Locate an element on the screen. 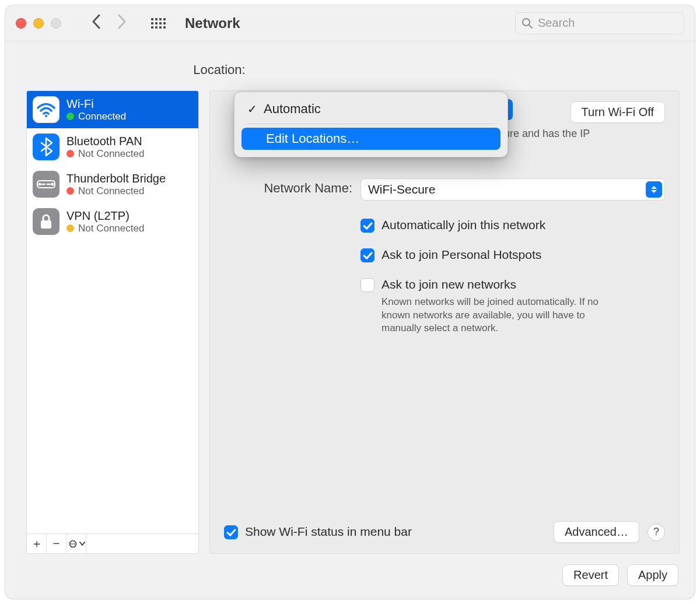 The image size is (700, 604). wifi-icon is located at coordinates (46, 110).